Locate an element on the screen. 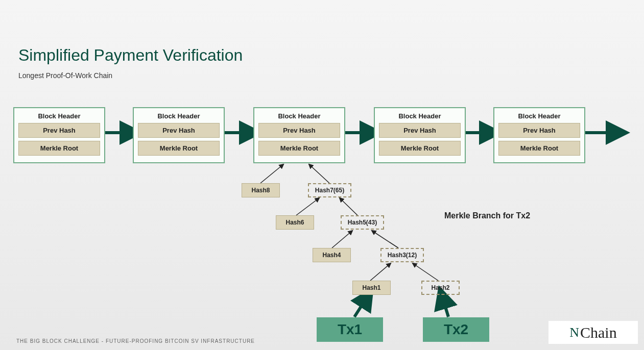  merkle-branch-label: Merkle Branch for Tx2 is located at coordinates (487, 216).